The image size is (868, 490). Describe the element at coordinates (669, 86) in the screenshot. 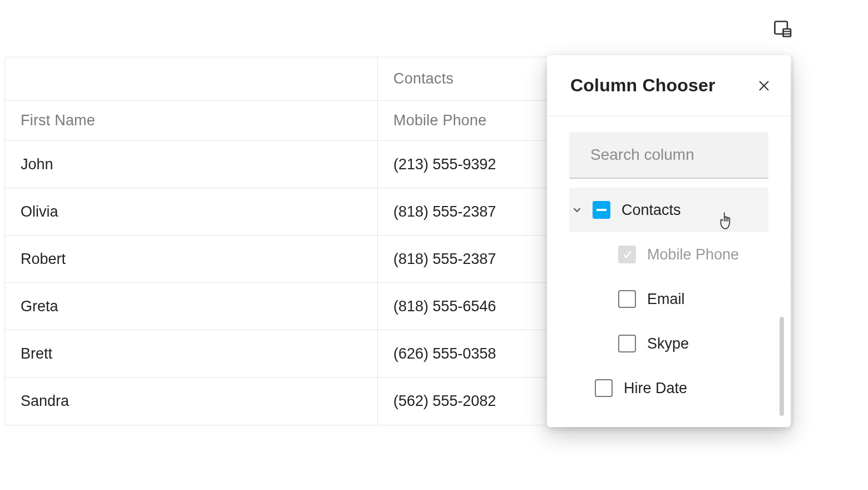

I see `column-chooser-header: Column Chooser` at that location.